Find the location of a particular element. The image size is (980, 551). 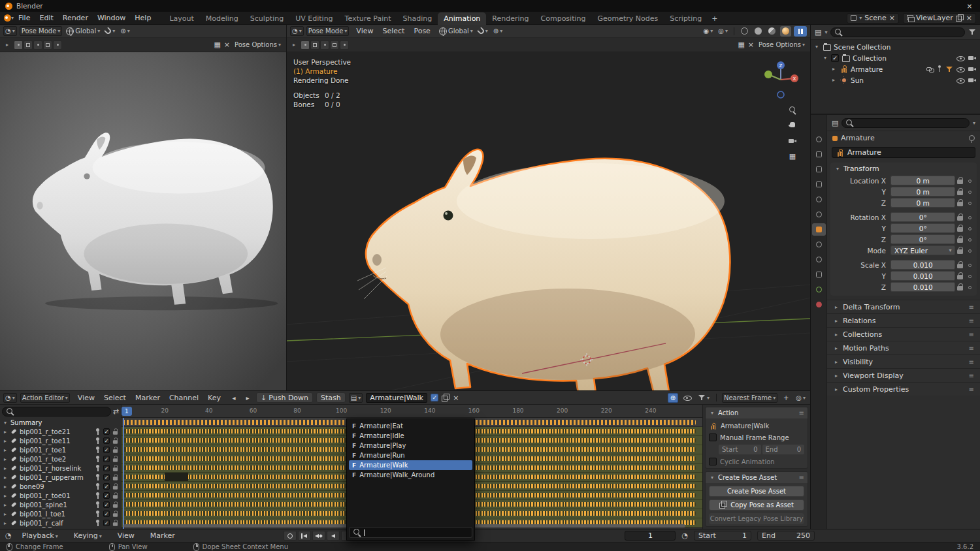

shading-solid-button is located at coordinates (758, 31).